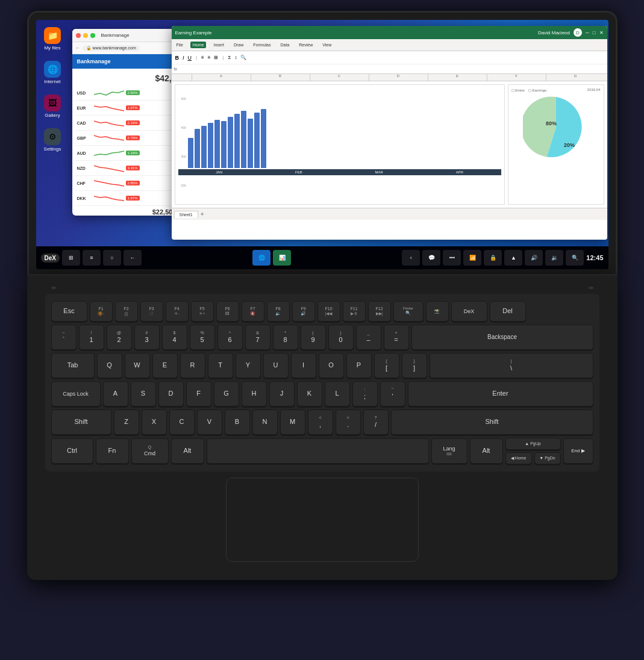 This screenshot has width=644, height=660. Describe the element at coordinates (492, 422) in the screenshot. I see `key-shift-right: Shift` at that location.